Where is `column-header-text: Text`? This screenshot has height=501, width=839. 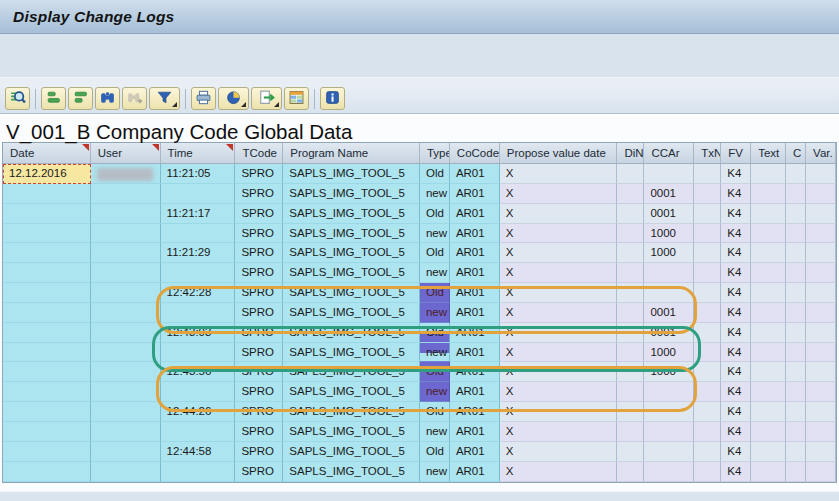
column-header-text: Text is located at coordinates (768, 153).